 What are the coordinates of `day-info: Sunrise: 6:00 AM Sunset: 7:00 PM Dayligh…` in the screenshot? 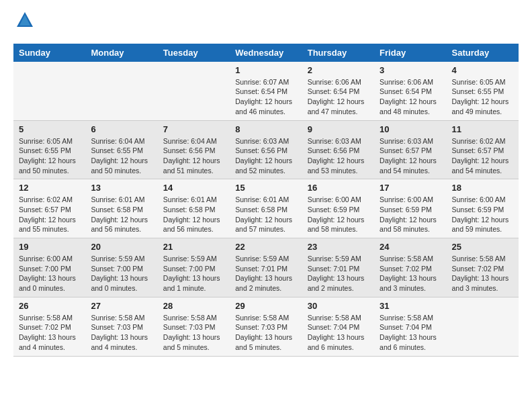 It's located at (47, 273).